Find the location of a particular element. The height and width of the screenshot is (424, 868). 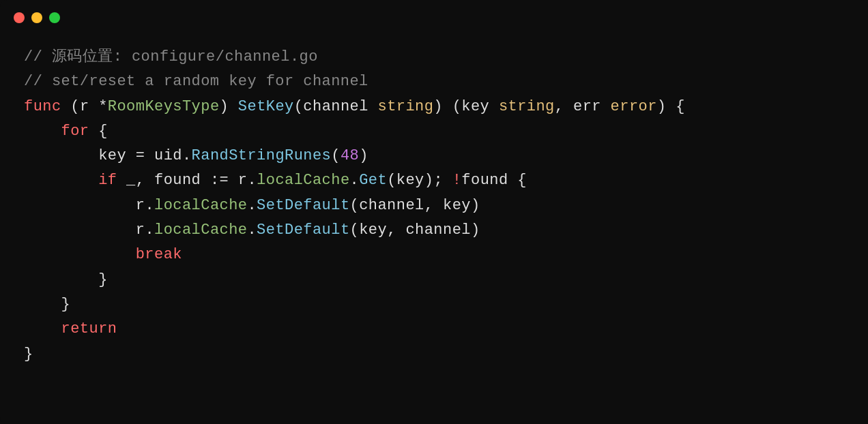

paren-rand-close: ) is located at coordinates (364, 156).